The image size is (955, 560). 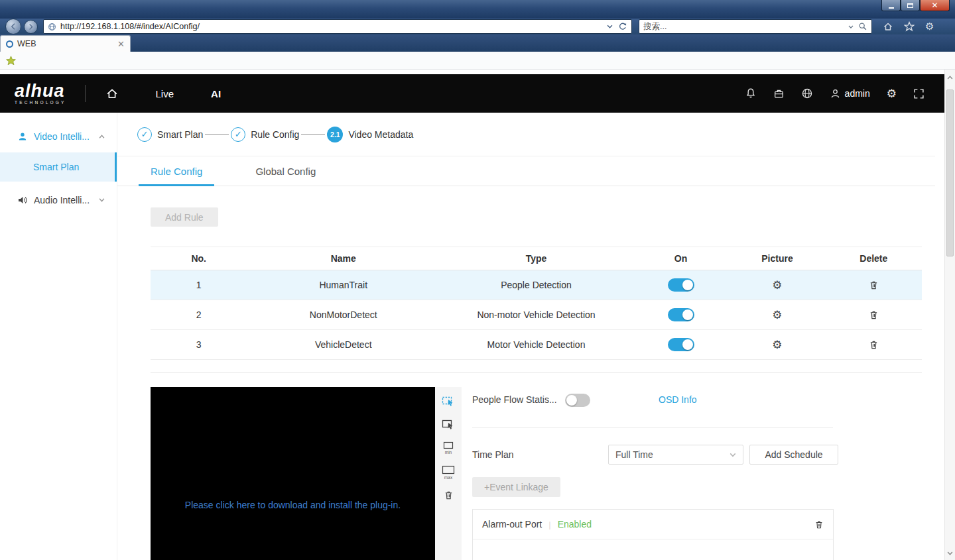 What do you see at coordinates (888, 27) in the screenshot?
I see `home-icon` at bounding box center [888, 27].